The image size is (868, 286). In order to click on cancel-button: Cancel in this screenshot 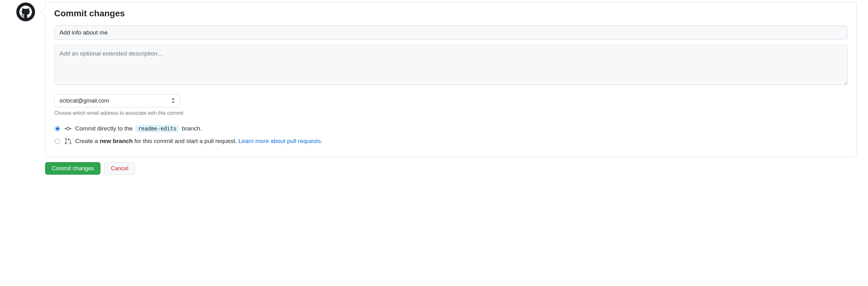, I will do `click(120, 169)`.